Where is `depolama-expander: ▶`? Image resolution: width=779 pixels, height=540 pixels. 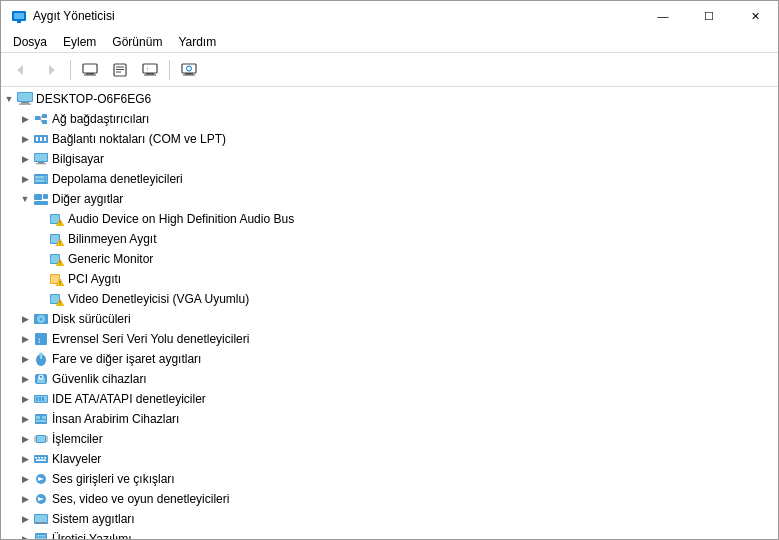
depolama-expander: ▶ is located at coordinates (25, 179).